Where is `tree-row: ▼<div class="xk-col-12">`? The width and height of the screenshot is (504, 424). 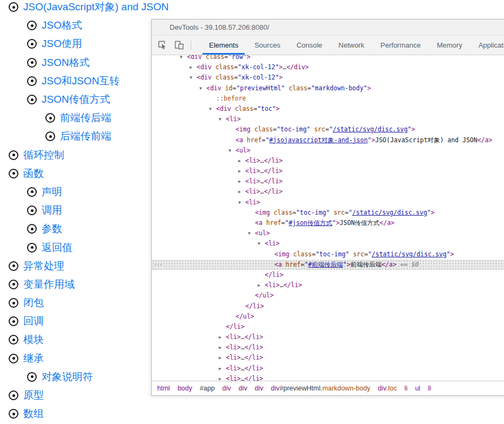 tree-row: ▼<div class="xk-col-12"> is located at coordinates (328, 78).